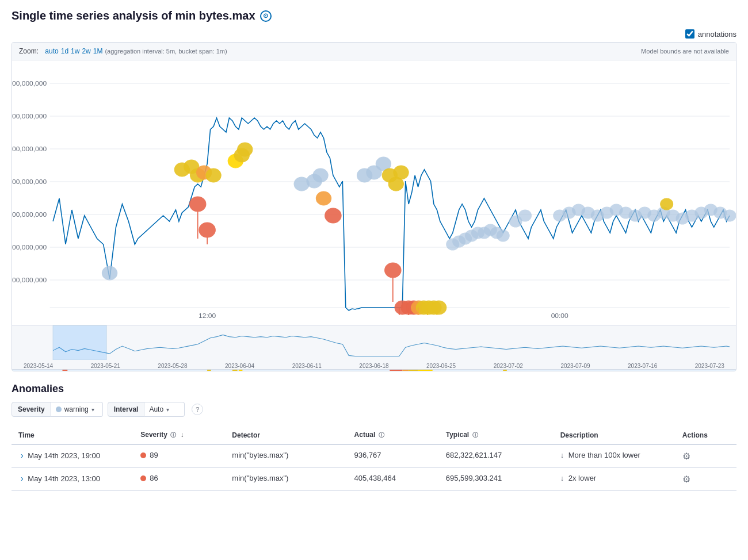 The image size is (748, 560). I want to click on interval-dropdown: Auto ▾, so click(165, 409).